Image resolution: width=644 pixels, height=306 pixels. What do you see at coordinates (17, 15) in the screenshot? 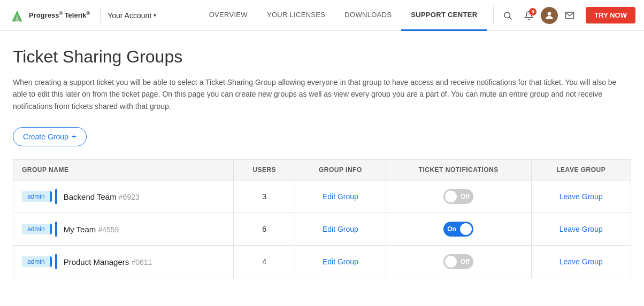
I see `progress-logo-icon` at bounding box center [17, 15].